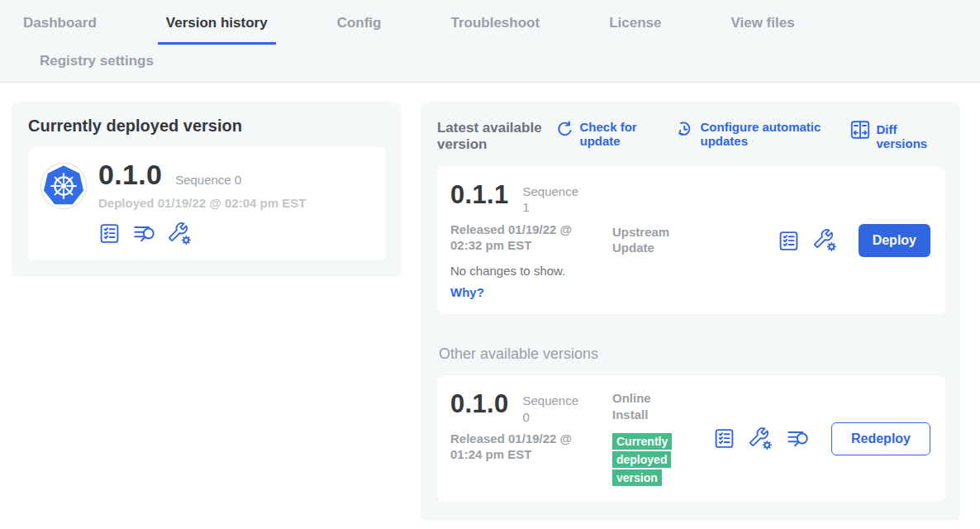 The image size is (980, 529). I want to click on latest-source-label: Upstream Update, so click(646, 240).